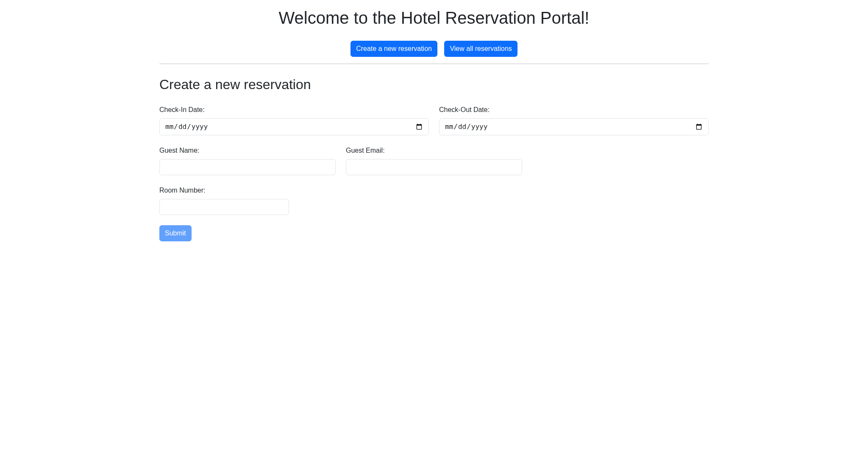 Image resolution: width=868 pixels, height=470 pixels. Describe the element at coordinates (434, 64) in the screenshot. I see `divider` at that location.